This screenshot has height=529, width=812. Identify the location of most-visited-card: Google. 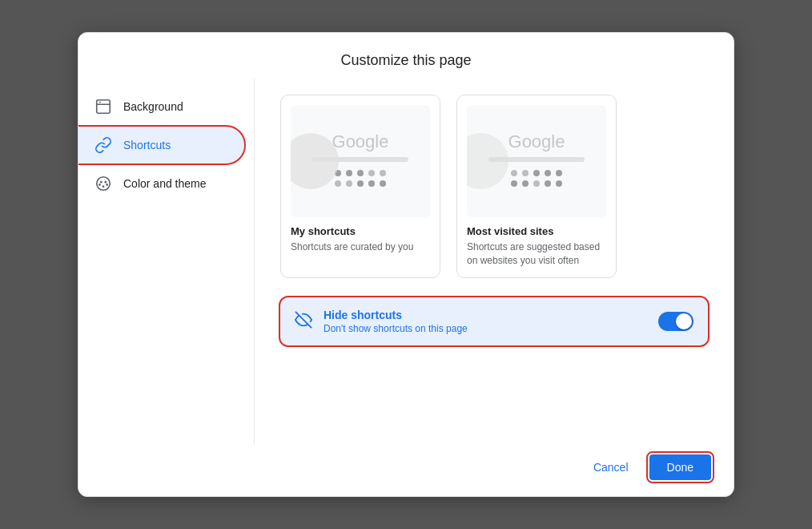
(537, 186).